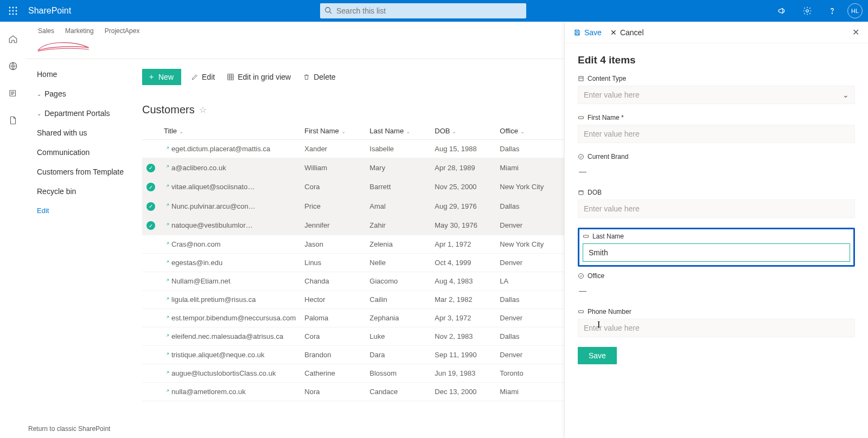 The width and height of the screenshot is (868, 438). I want to click on gear-icon, so click(807, 11).